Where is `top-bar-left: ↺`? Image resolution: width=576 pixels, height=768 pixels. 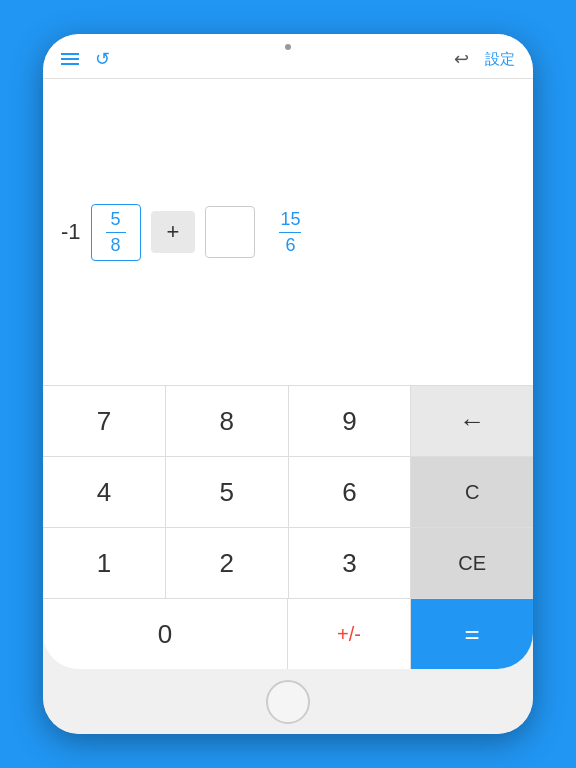
top-bar-left: ↺ is located at coordinates (86, 59).